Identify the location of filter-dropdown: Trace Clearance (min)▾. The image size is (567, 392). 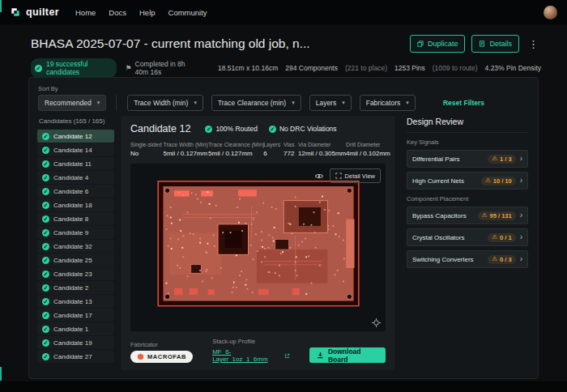
(256, 103).